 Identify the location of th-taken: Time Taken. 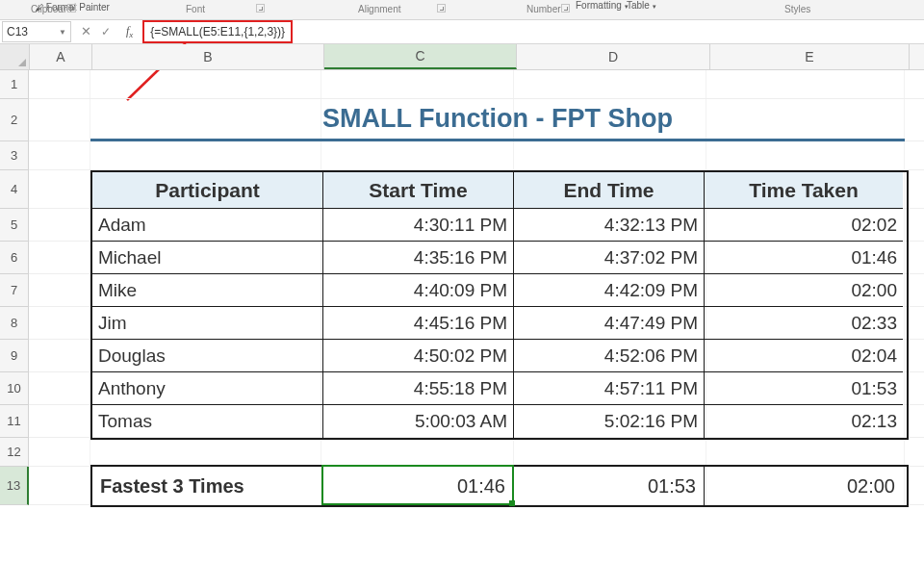
(804, 191).